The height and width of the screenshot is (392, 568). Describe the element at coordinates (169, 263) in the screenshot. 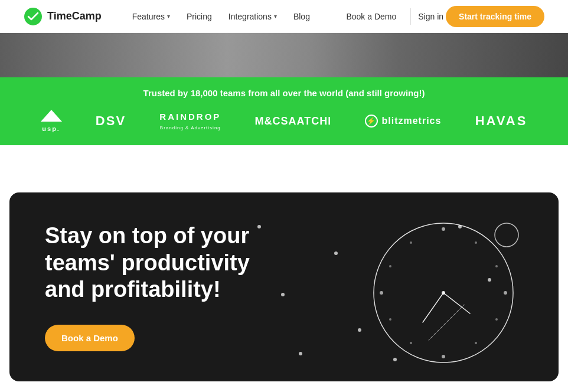

I see `promo-title: Stay on top of your teams' productivity …` at that location.